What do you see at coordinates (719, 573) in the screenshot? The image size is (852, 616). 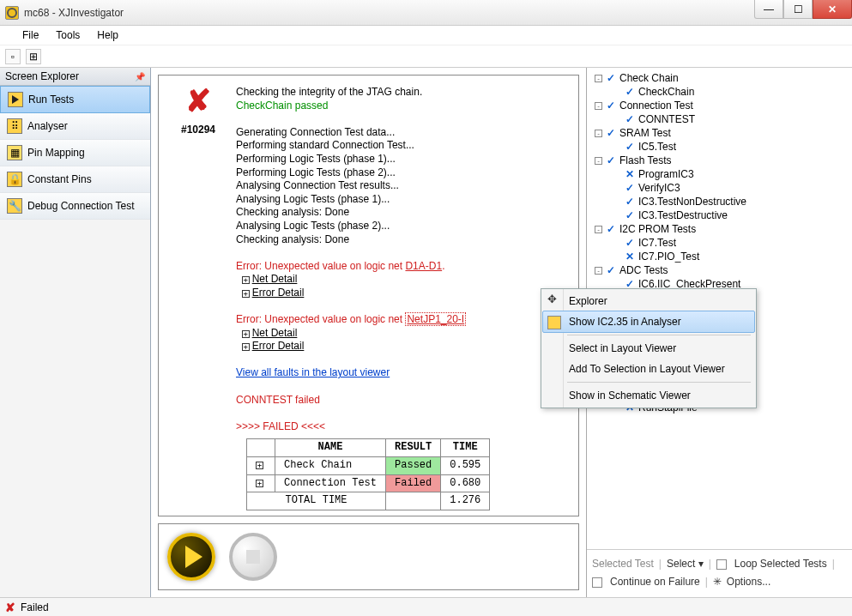 I see `test-options: Selected Test | Select ▾ | Loop Selected…` at bounding box center [719, 573].